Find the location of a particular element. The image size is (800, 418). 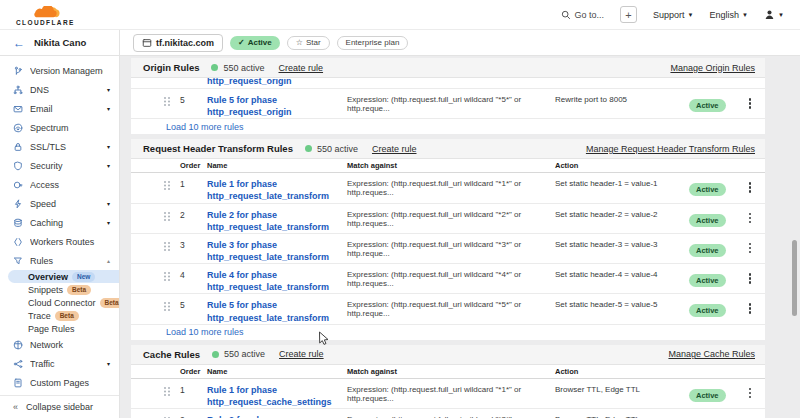

rule-name-link: Rule 5 for phasehttp_request_origin is located at coordinates (277, 106).